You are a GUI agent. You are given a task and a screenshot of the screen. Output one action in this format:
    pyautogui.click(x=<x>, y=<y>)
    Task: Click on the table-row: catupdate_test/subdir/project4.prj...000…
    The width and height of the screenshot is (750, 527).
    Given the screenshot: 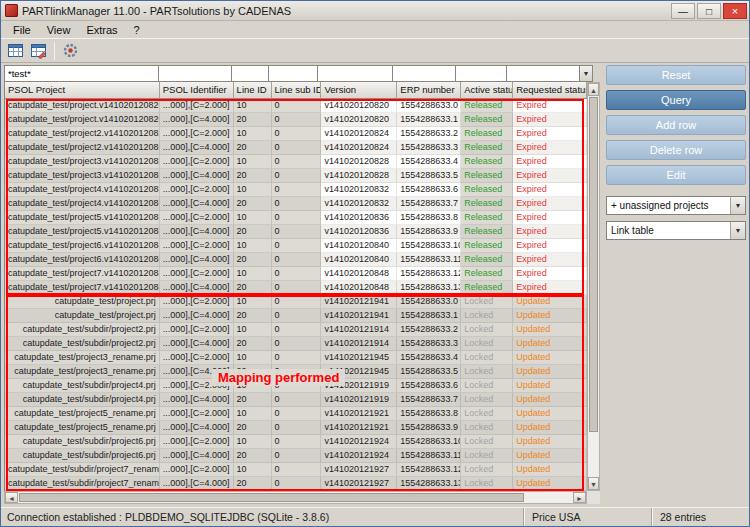 What is the action you would take?
    pyautogui.click(x=296, y=400)
    